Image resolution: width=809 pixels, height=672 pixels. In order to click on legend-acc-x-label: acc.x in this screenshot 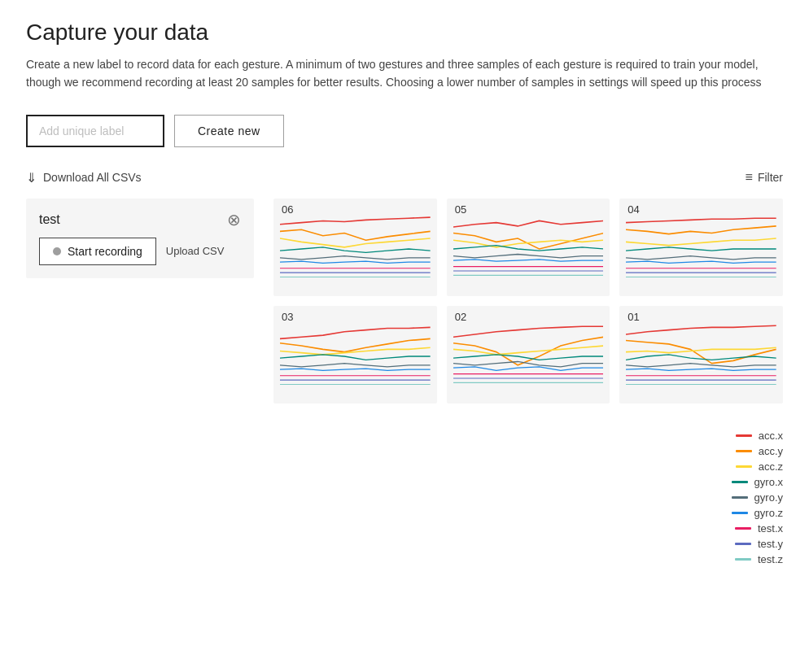, I will do `click(771, 436)`.